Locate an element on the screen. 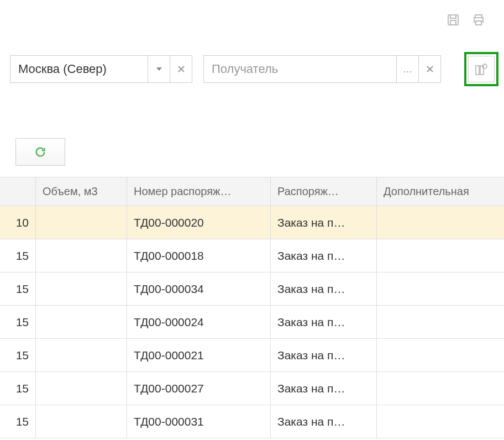 This screenshot has width=504, height=440. table-header-order: Распоряж… is located at coordinates (324, 191).